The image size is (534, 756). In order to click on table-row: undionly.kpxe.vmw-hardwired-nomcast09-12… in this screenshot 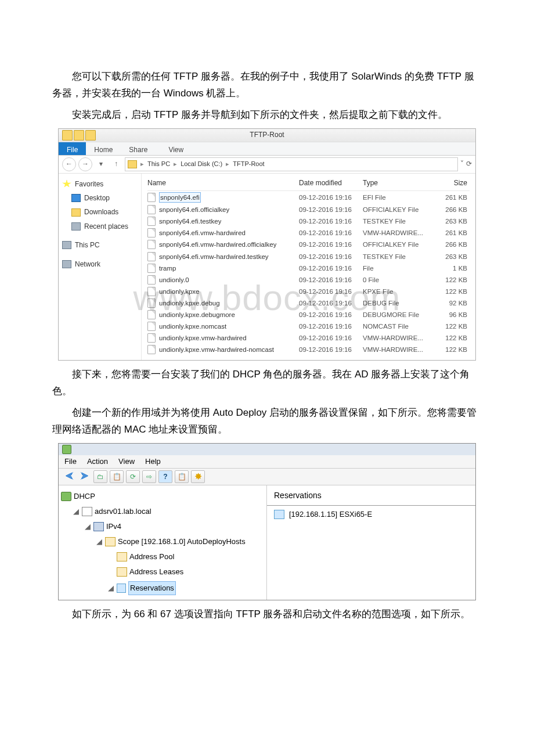, I will do `click(309, 350)`.